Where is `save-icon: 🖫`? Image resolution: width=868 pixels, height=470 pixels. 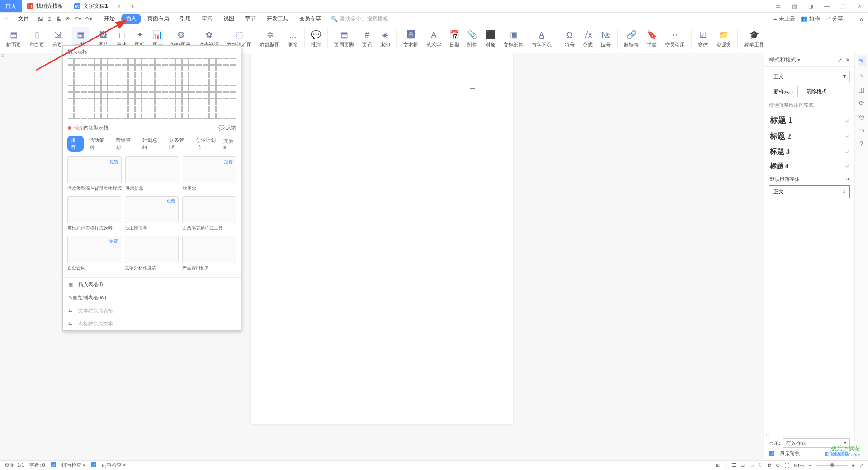 save-icon: 🖫 is located at coordinates (41, 19).